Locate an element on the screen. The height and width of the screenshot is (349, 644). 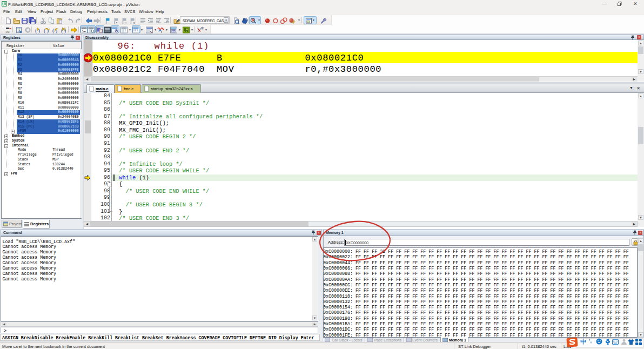
svg-text: t is located at coordinates (162, 31).